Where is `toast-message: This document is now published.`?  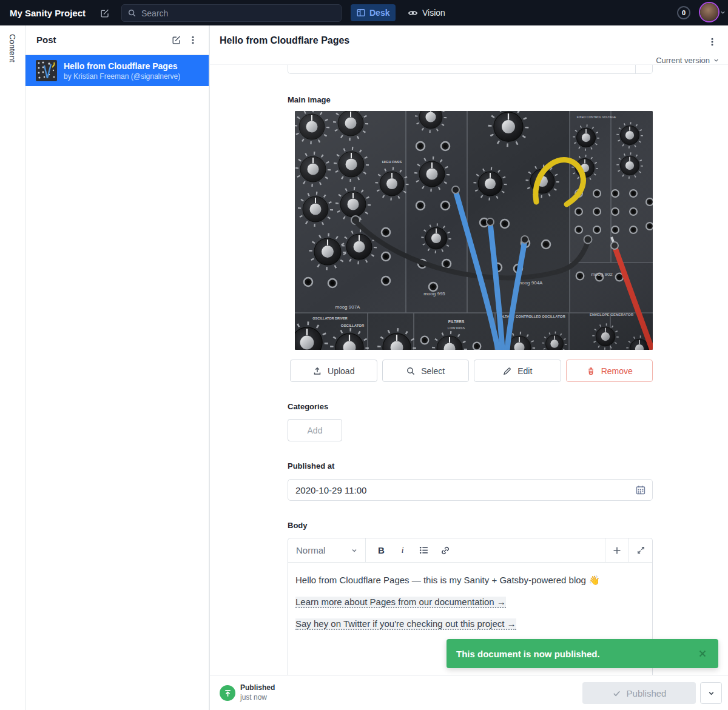
toast-message: This document is now published. is located at coordinates (576, 654).